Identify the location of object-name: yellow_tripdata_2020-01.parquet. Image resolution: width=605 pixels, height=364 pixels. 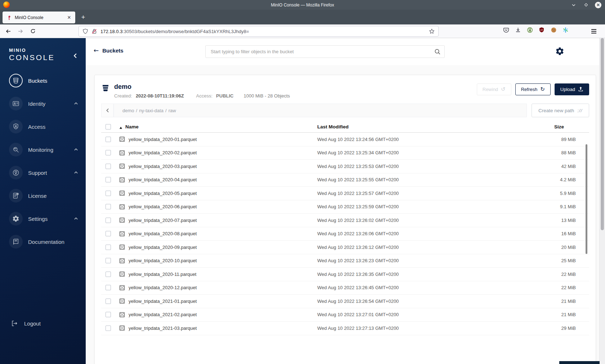
(163, 140).